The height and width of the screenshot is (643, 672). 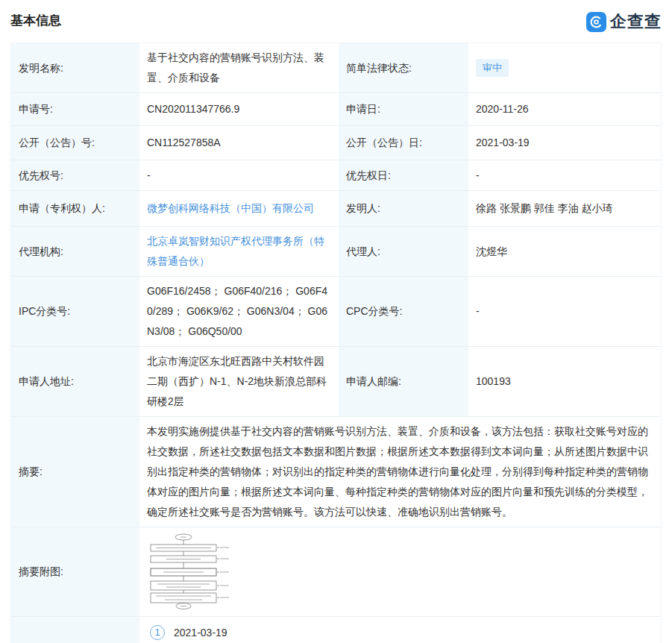 I want to click on field-label-applicant-zip: 申请人邮编:, so click(x=403, y=382).